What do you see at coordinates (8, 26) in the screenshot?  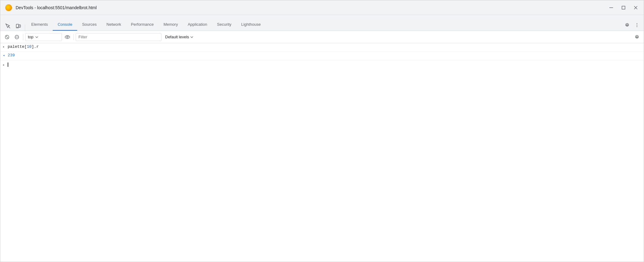 I see `inspect-element-button` at bounding box center [8, 26].